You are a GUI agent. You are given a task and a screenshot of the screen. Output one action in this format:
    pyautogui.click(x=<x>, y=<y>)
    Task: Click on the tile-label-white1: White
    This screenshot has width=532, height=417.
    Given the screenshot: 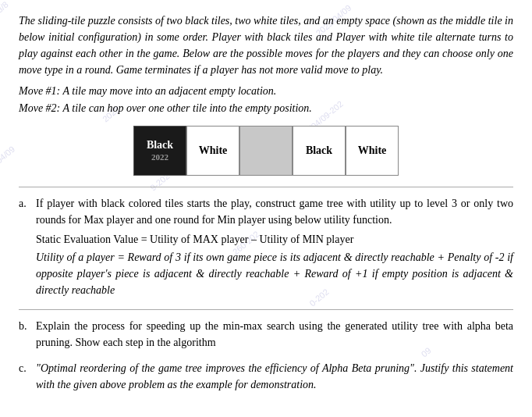 What is the action you would take?
    pyautogui.click(x=214, y=151)
    